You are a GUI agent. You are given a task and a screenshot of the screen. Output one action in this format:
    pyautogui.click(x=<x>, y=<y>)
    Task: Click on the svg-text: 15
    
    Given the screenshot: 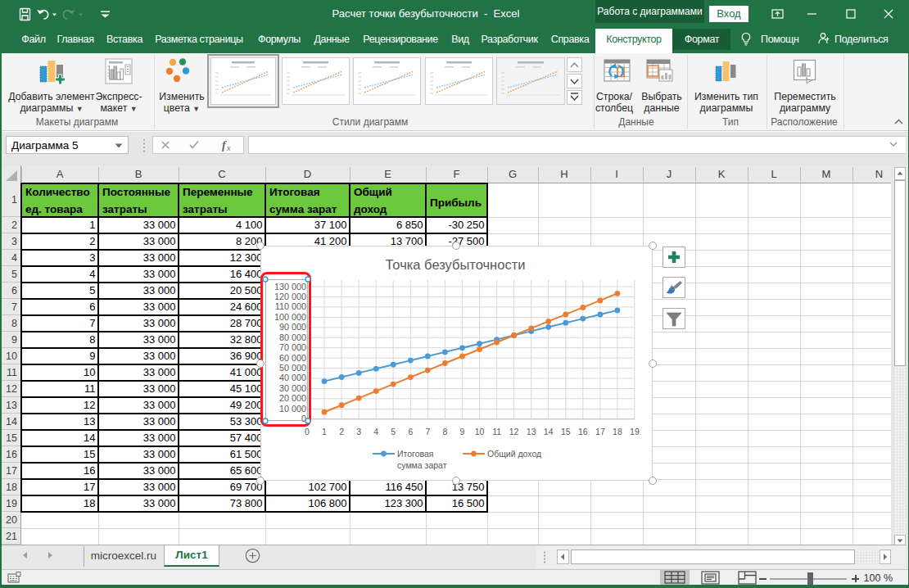 What is the action you would take?
    pyautogui.click(x=566, y=432)
    